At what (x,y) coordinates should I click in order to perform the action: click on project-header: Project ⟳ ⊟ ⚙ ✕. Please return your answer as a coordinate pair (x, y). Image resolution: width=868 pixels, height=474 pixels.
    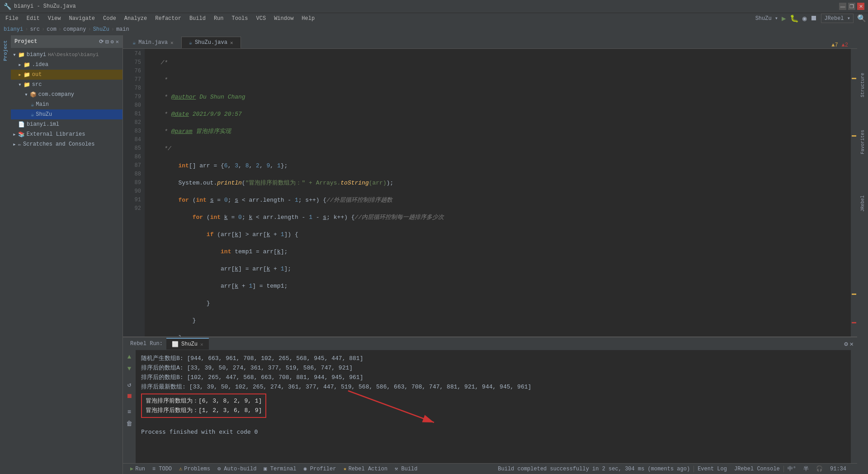
    Looking at the image, I should click on (67, 42).